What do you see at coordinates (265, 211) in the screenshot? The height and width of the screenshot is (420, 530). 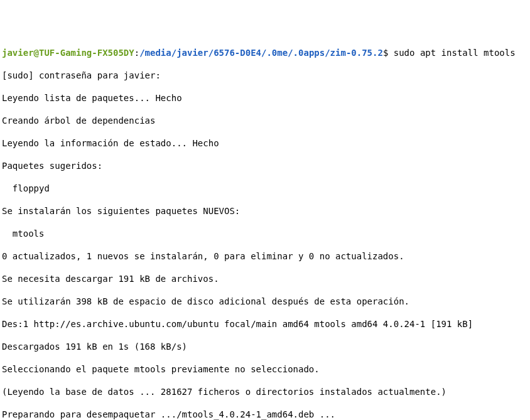 I see `apt-line: Se instalarán los siguientes paquetes NU…` at bounding box center [265, 211].